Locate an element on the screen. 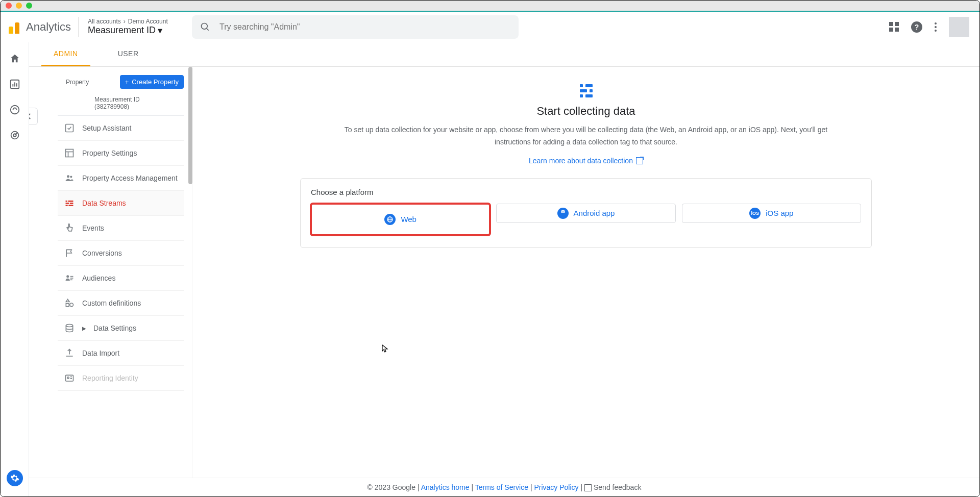  learn-more-link: Learn more about data collection is located at coordinates (586, 161).